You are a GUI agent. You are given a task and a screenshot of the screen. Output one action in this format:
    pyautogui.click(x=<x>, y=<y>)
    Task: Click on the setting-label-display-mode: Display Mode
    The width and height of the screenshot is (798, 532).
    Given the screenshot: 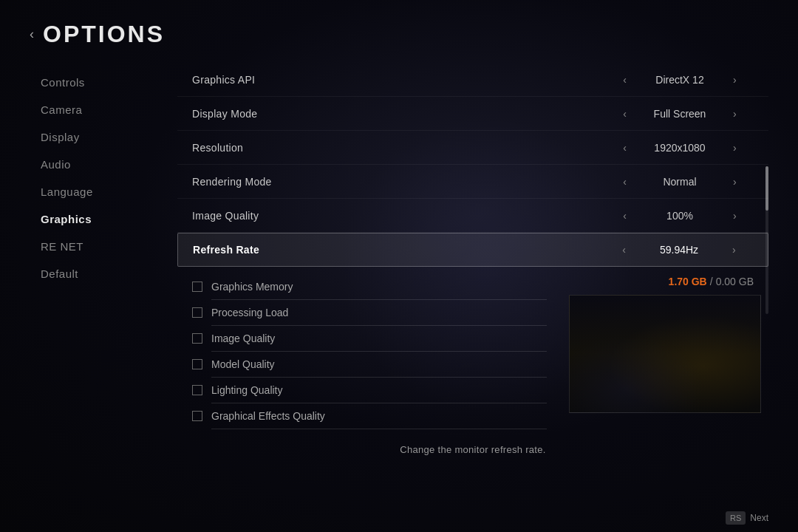 What is the action you would take?
    pyautogui.click(x=399, y=114)
    